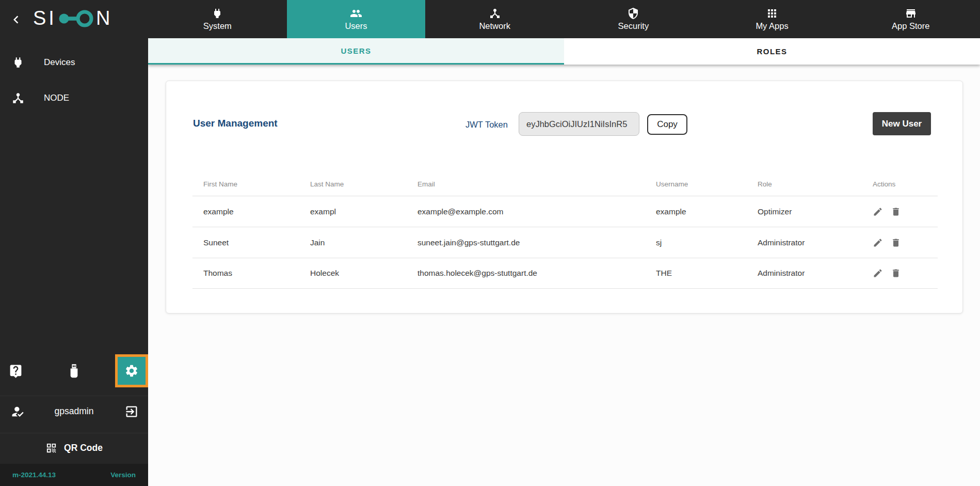 The width and height of the screenshot is (980, 486). I want to click on new-user-button: New User, so click(902, 124).